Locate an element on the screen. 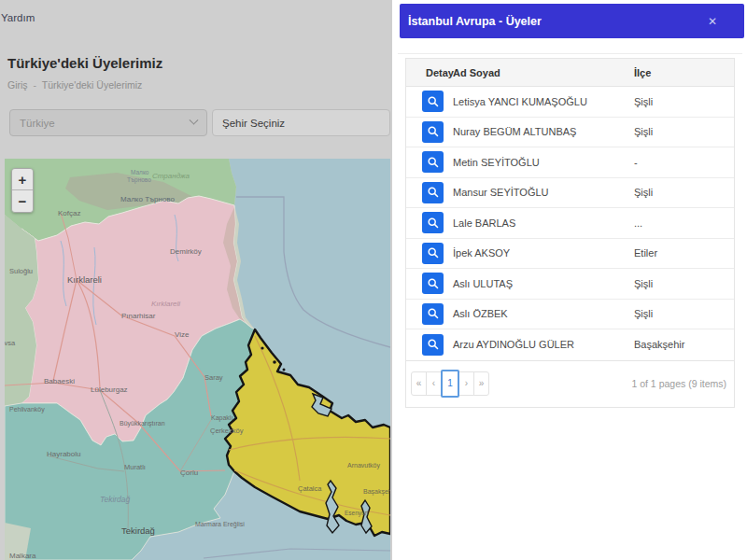 This screenshot has width=747, height=560. map-label: Başakşehir is located at coordinates (377, 492).